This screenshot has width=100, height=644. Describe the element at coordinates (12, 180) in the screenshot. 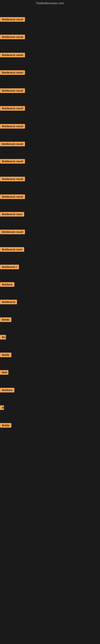

I see `bottleneck-badge-10: Bottleneck result` at that location.